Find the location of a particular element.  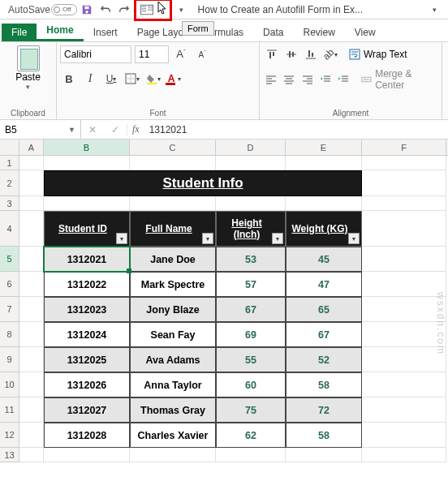

formula-input: 1312021 is located at coordinates (296, 130).